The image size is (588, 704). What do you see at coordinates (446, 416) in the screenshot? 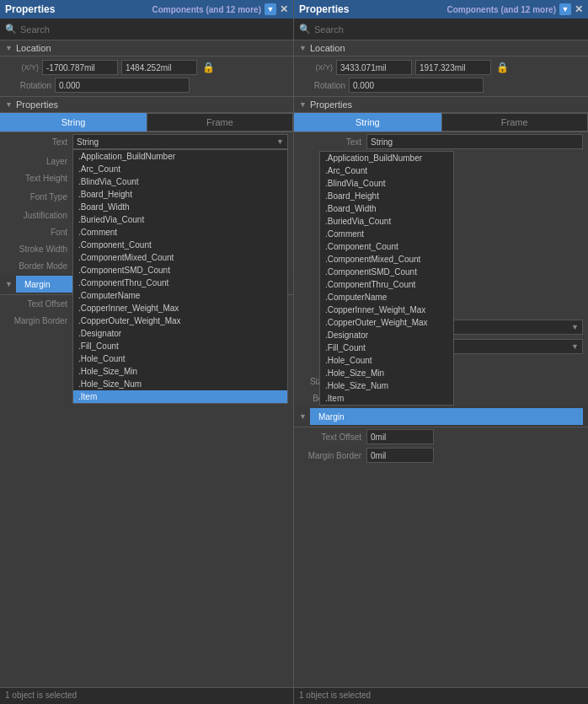
I see `right-margin-label: Margin` at bounding box center [446, 416].